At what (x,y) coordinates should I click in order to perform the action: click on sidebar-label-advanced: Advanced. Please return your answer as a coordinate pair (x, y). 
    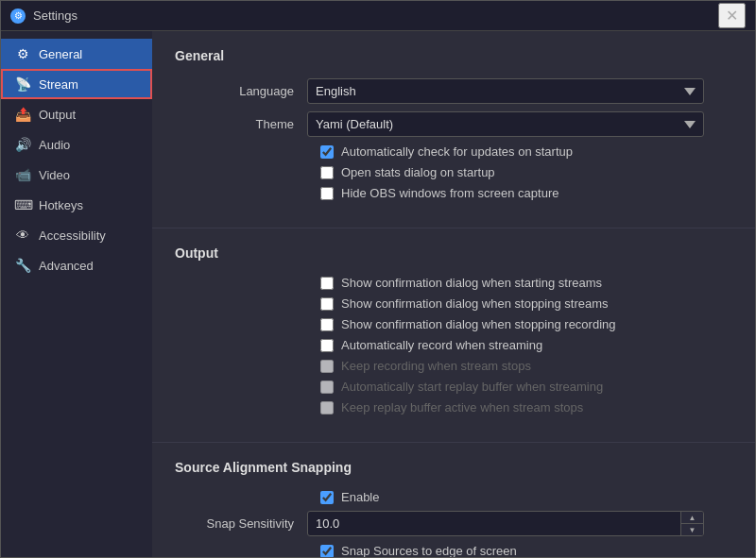
    Looking at the image, I should click on (66, 266).